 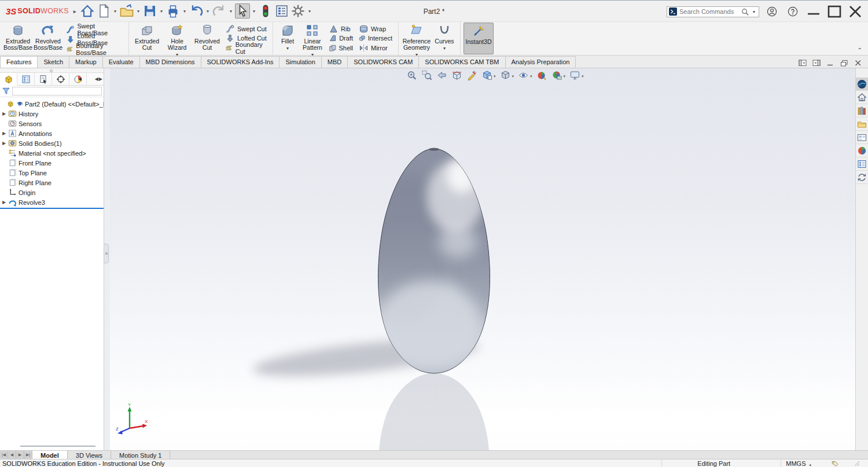 I want to click on curves-button: Curves, so click(x=444, y=38).